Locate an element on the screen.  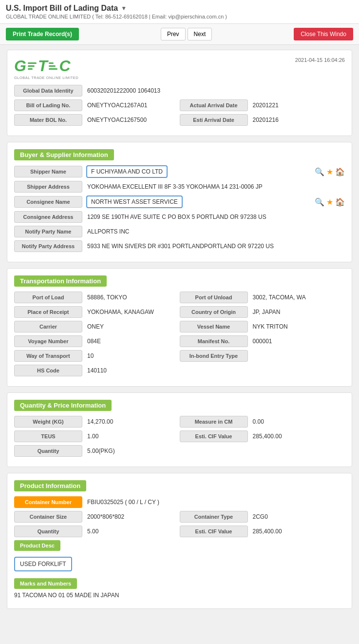
product-desc-label: Product Desc is located at coordinates (37, 546).